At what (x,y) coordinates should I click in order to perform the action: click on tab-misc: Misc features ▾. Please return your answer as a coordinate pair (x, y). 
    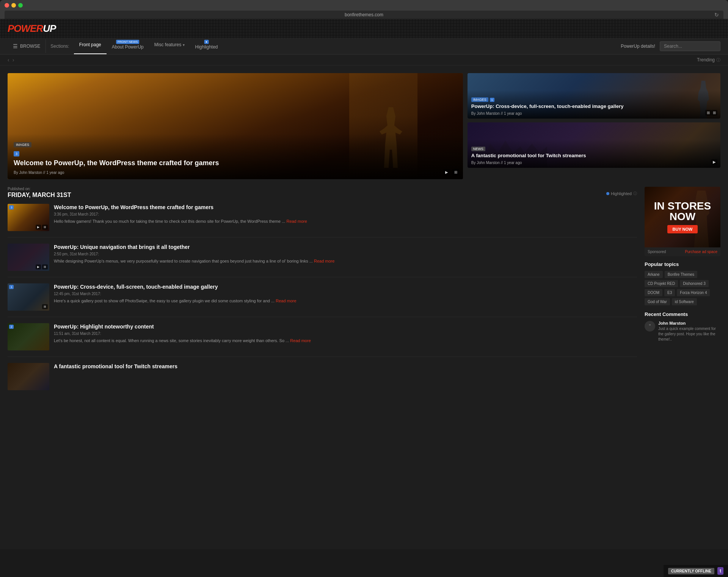
    Looking at the image, I should click on (169, 46).